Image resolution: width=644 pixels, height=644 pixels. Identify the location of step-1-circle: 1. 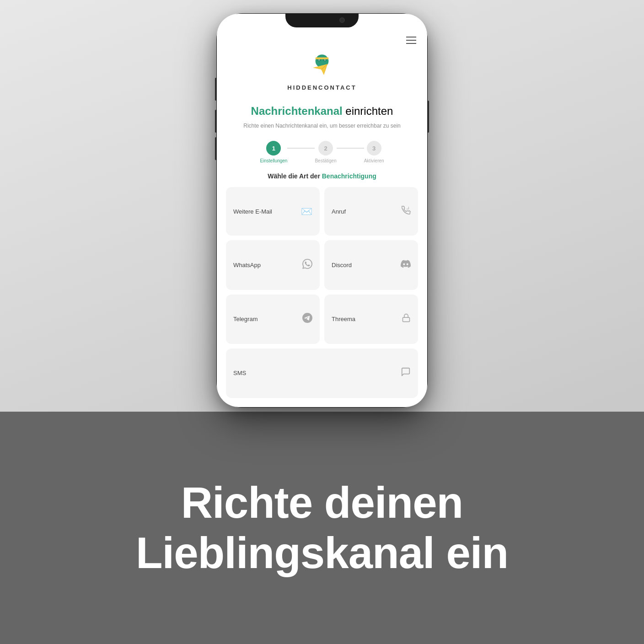
(274, 148).